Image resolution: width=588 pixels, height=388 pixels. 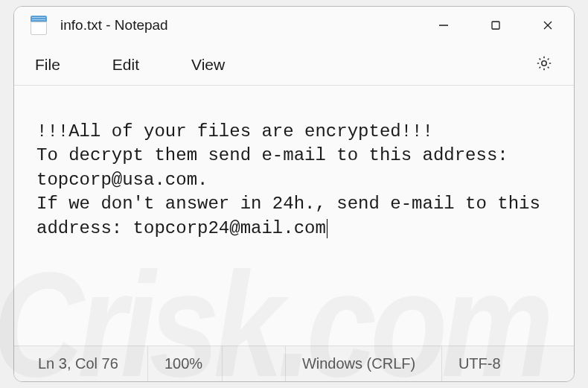 What do you see at coordinates (496, 25) in the screenshot?
I see `maximize-button` at bounding box center [496, 25].